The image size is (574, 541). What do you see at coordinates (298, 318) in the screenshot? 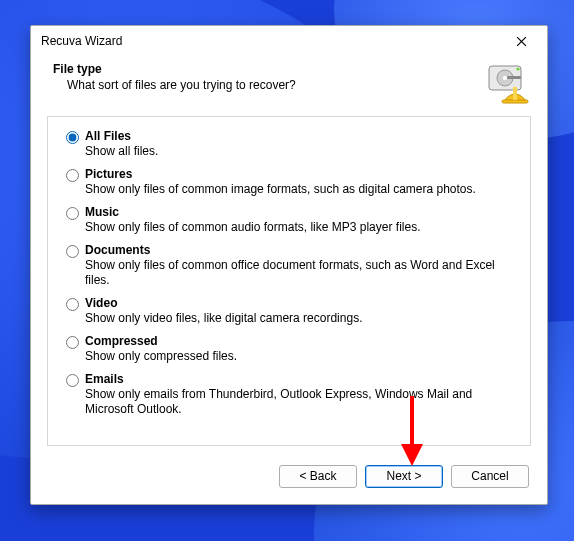
I see `option-desc: Show only video files, like digital came…` at bounding box center [298, 318].